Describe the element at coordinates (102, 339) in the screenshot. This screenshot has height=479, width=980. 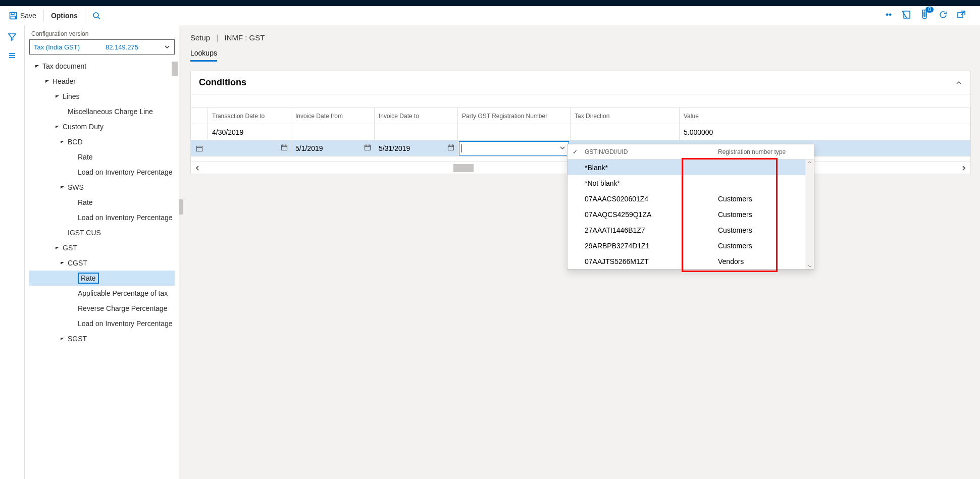
I see `tree-item-sgst: SGST` at that location.